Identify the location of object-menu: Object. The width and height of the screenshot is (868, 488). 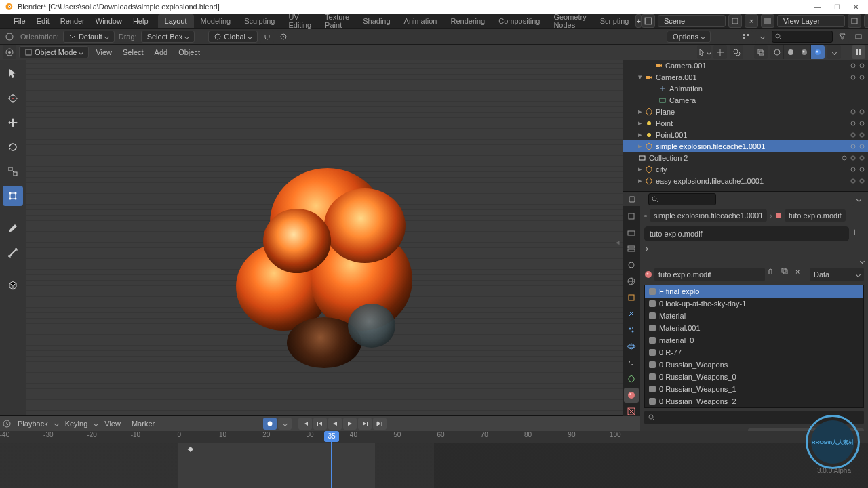
(189, 52).